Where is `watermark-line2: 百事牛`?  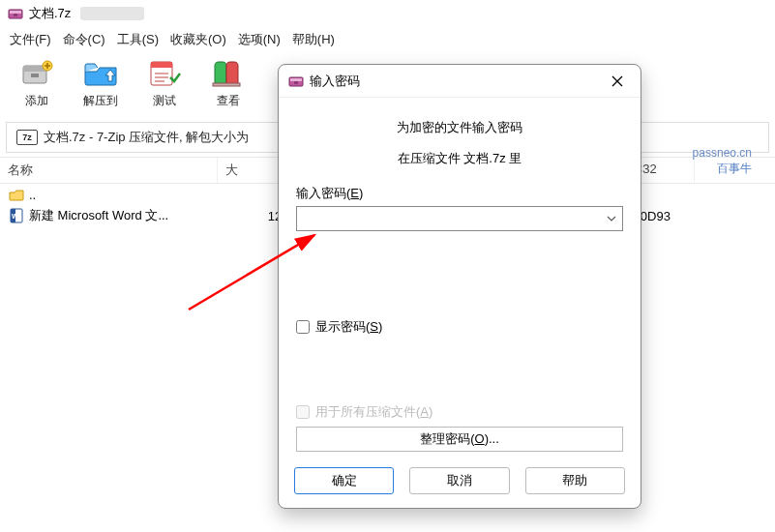 watermark-line2: 百事牛 is located at coordinates (722, 168).